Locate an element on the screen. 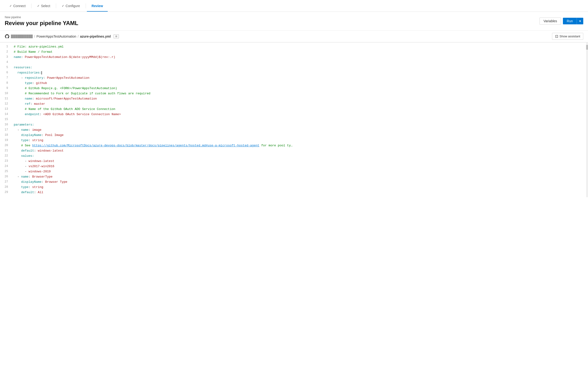 This screenshot has height=366, width=588. line-number: 3 is located at coordinates (6, 57).